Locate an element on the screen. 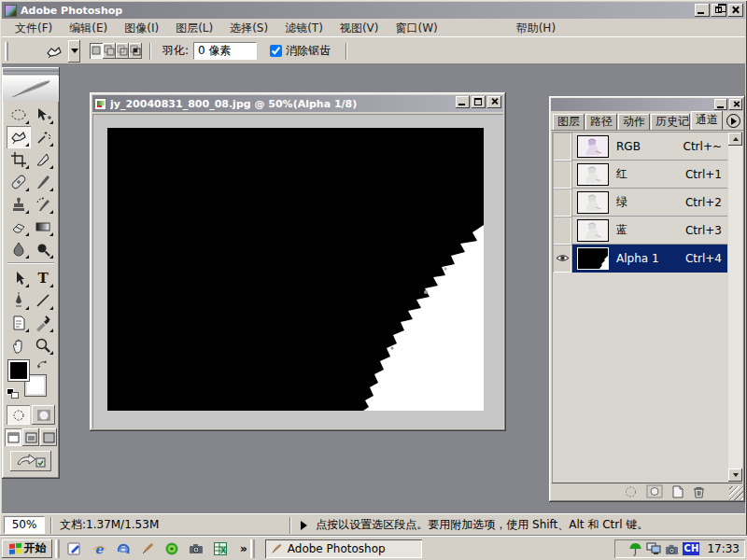  palette-menu-button is located at coordinates (734, 121).